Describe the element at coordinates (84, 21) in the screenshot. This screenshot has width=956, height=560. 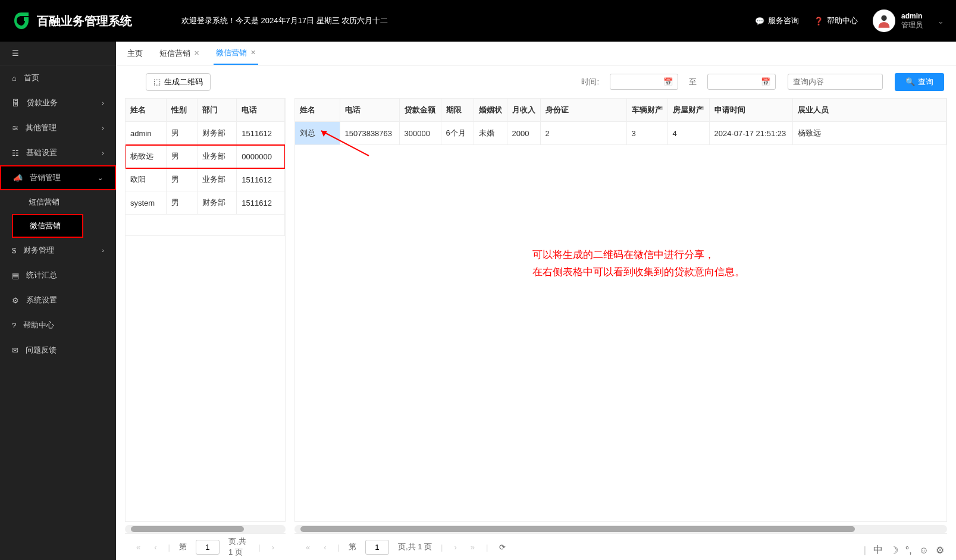
I see `logo-area: 百融业务管理系统` at that location.